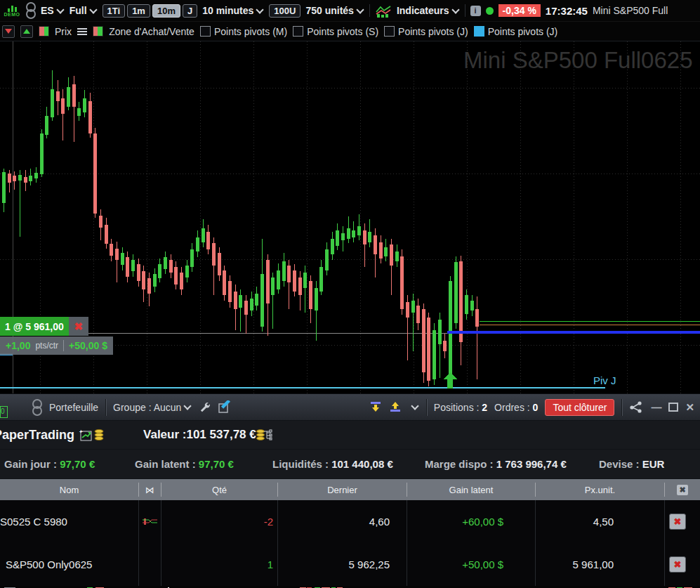  Describe the element at coordinates (27, 32) in the screenshot. I see `scroll-up-button` at that location.